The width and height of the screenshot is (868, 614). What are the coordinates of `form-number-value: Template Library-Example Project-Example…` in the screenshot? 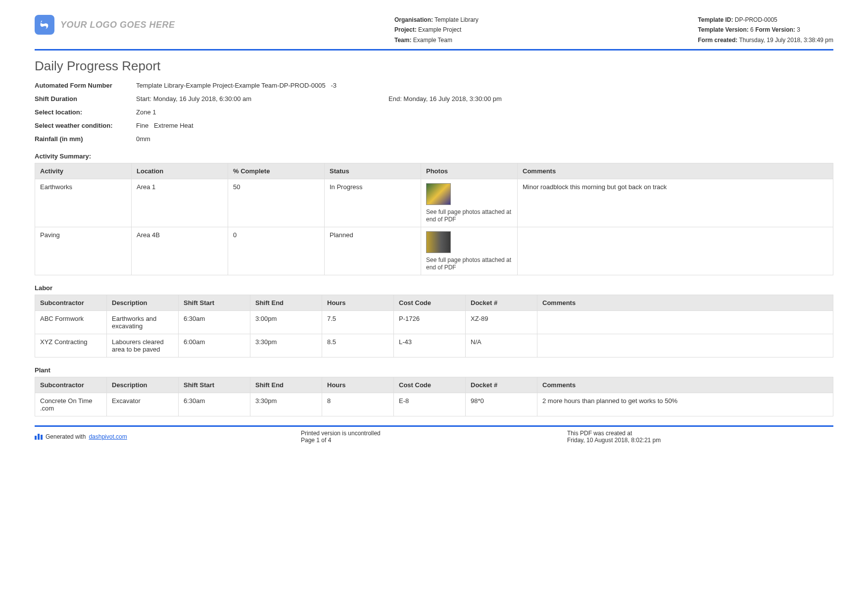 It's located at (485, 85).